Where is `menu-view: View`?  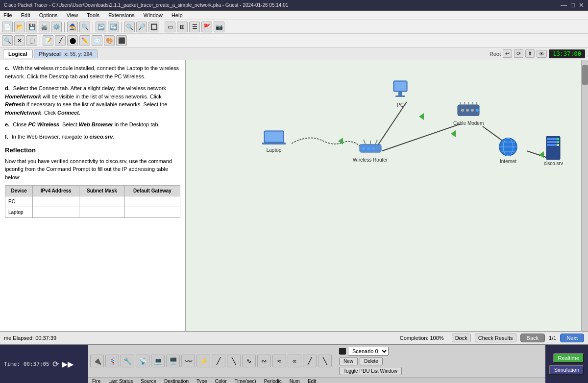
menu-view: View is located at coordinates (73, 15).